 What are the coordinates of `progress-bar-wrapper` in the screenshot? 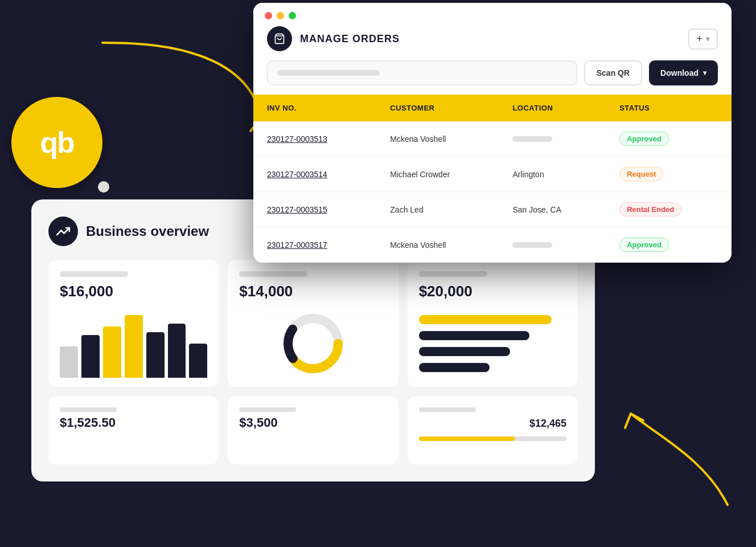 It's located at (493, 439).